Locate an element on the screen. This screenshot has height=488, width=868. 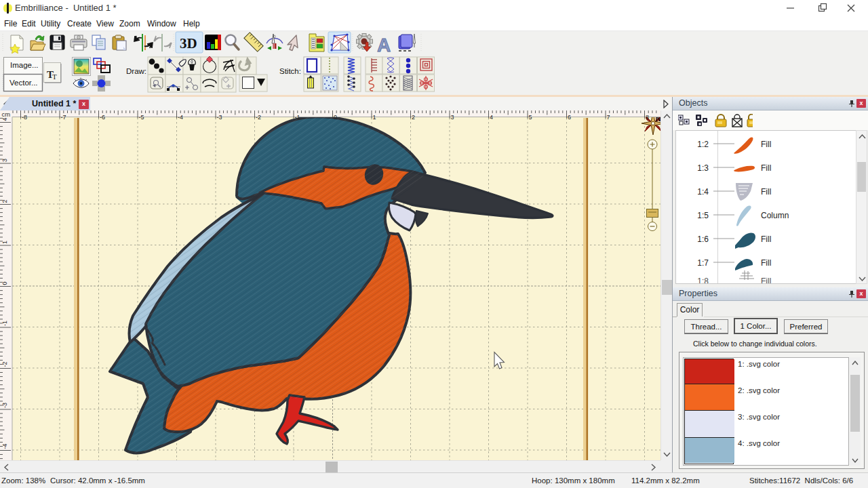
svg-text: Column is located at coordinates (774, 216).